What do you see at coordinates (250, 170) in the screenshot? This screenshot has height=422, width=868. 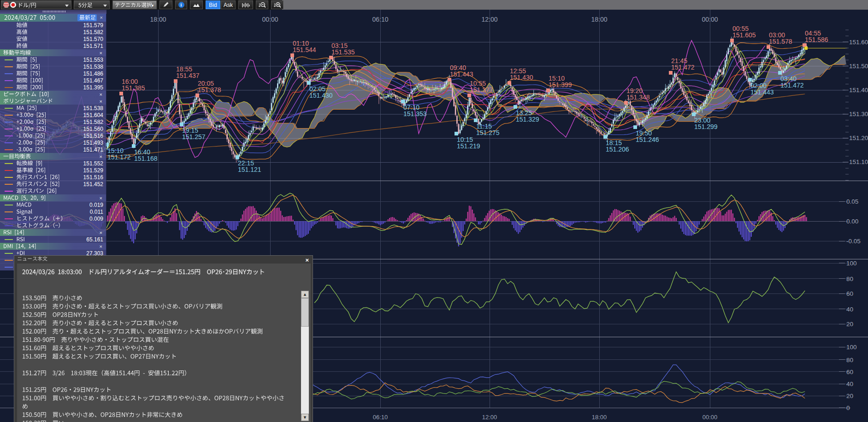 I see `svg-text: 151.121` at bounding box center [250, 170].